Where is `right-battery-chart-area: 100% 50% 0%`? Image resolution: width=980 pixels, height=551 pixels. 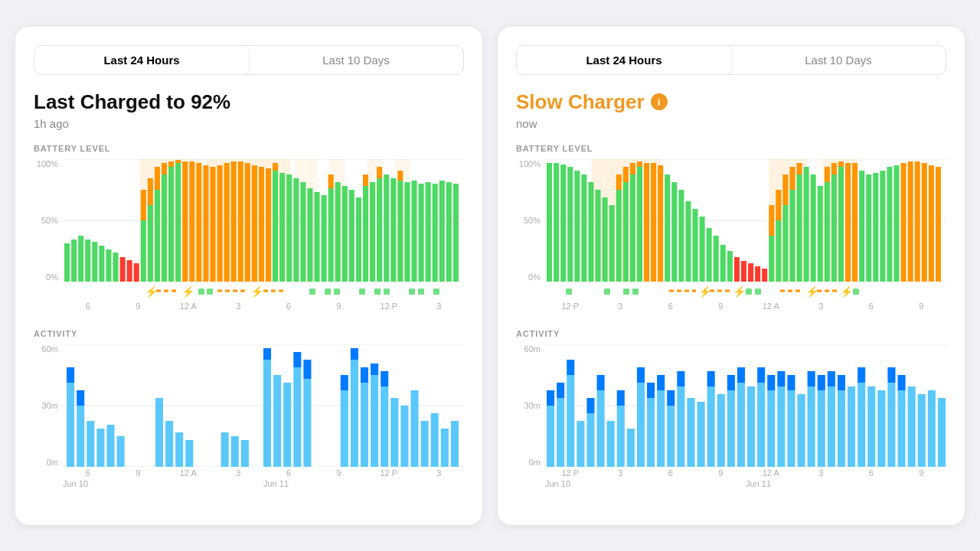
right-battery-chart-area: 100% 50% 0% is located at coordinates (731, 235).